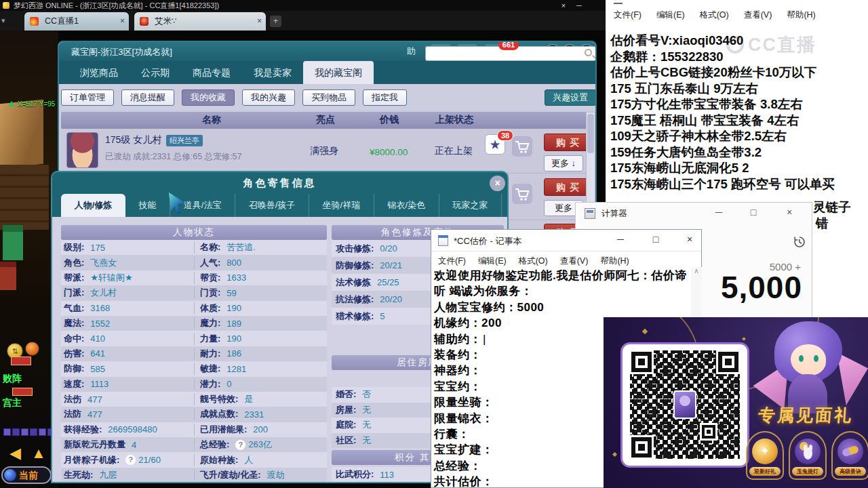 The width and height of the screenshot is (868, 488). I want to click on interest-settings-button: 兴趣设置, so click(570, 98).